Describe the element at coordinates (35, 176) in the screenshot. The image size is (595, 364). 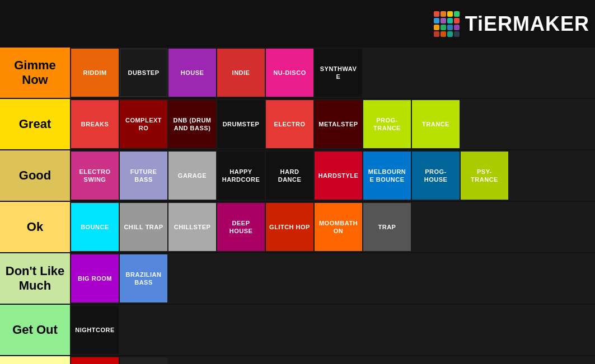
I see `tier-label-good: Good` at that location.